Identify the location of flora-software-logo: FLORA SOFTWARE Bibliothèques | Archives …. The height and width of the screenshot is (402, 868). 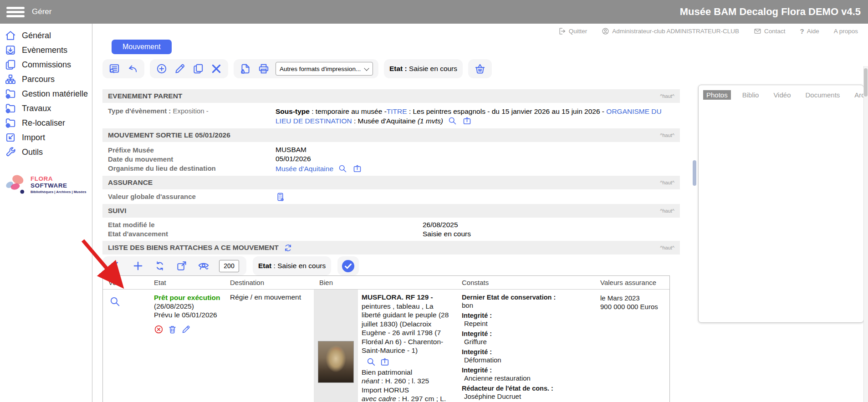
(46, 184).